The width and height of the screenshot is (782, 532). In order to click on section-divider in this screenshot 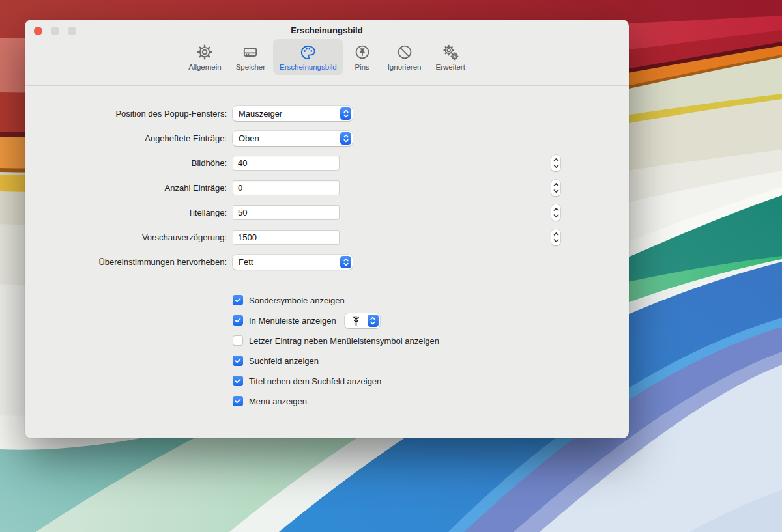, I will do `click(326, 283)`.